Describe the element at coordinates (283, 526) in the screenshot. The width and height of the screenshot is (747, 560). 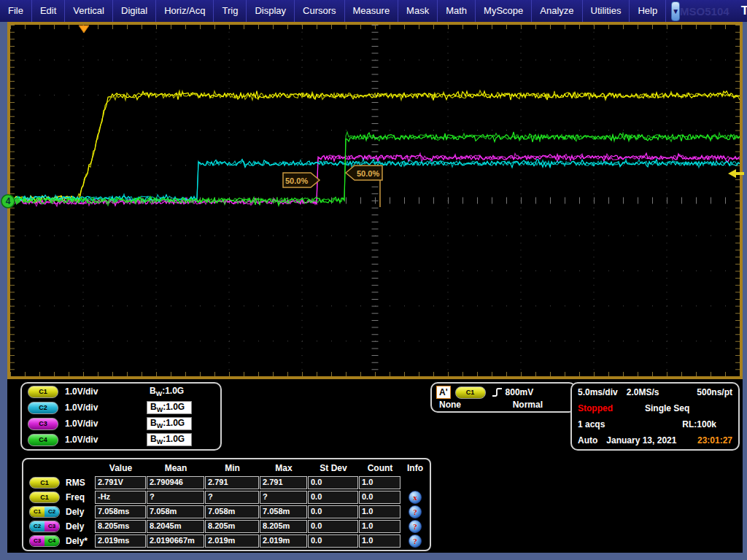
I see `measurement-cell-row4-max: 8.205m` at that location.